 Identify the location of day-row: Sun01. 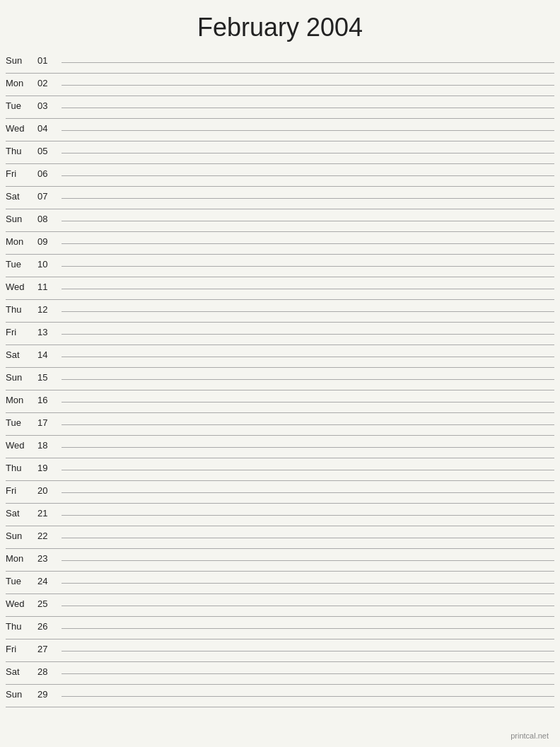
(280, 62).